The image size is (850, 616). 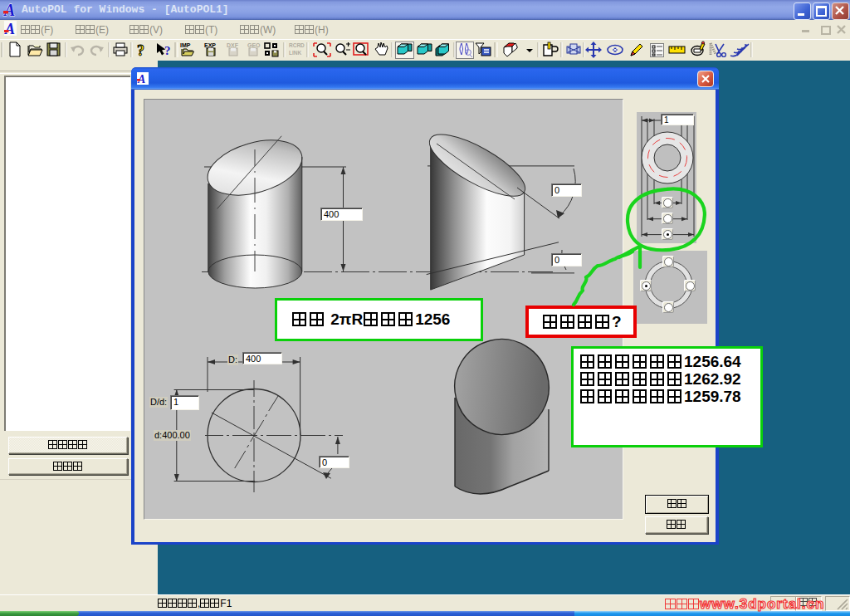 I want to click on svg-text: DXF, so click(x=232, y=45).